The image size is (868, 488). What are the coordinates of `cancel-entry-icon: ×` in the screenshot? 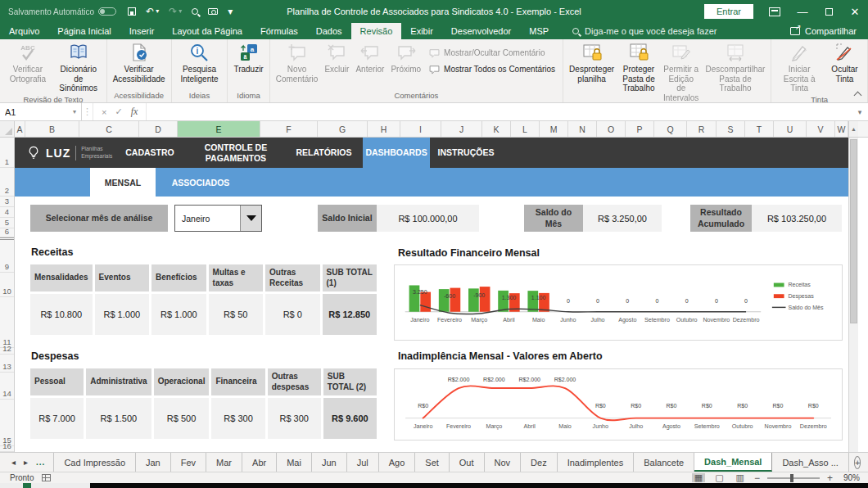 It's located at (104, 112).